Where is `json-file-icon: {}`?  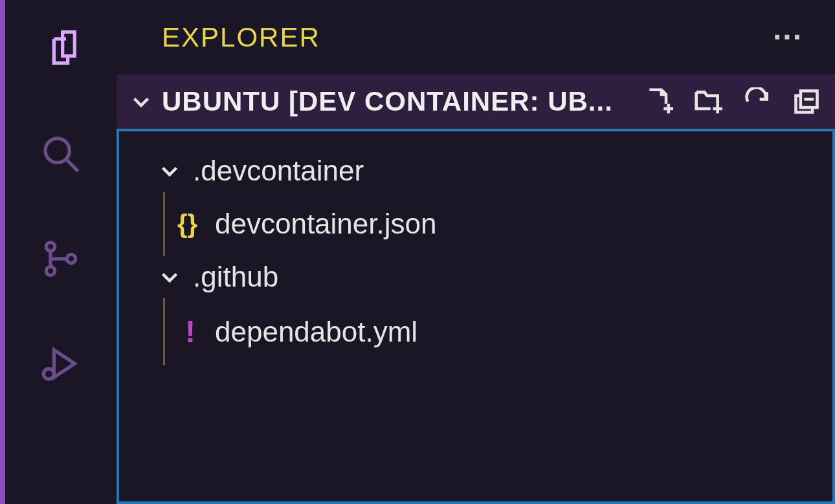 json-file-icon: {} is located at coordinates (190, 224).